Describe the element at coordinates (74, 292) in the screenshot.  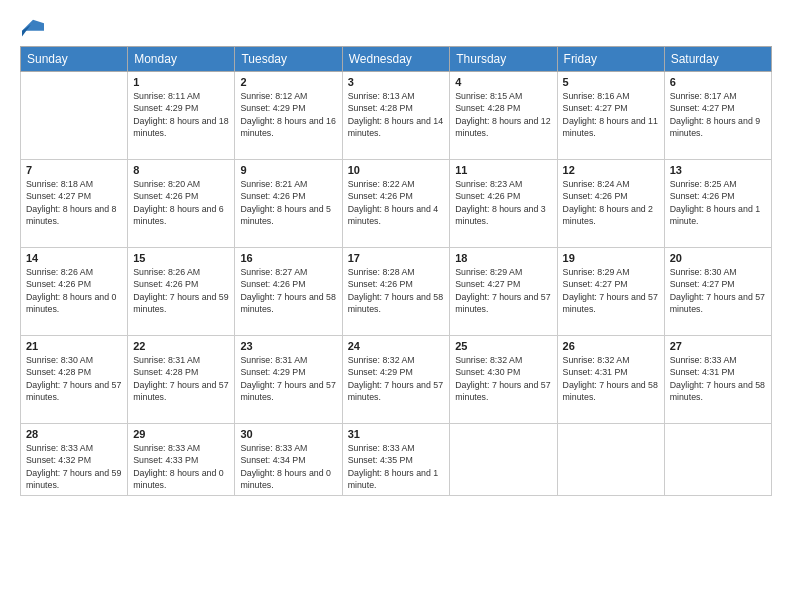
I see `day-cell: 14Sunrise: 8:26 AMSunset: 4:26 PMDayligh…` at that location.